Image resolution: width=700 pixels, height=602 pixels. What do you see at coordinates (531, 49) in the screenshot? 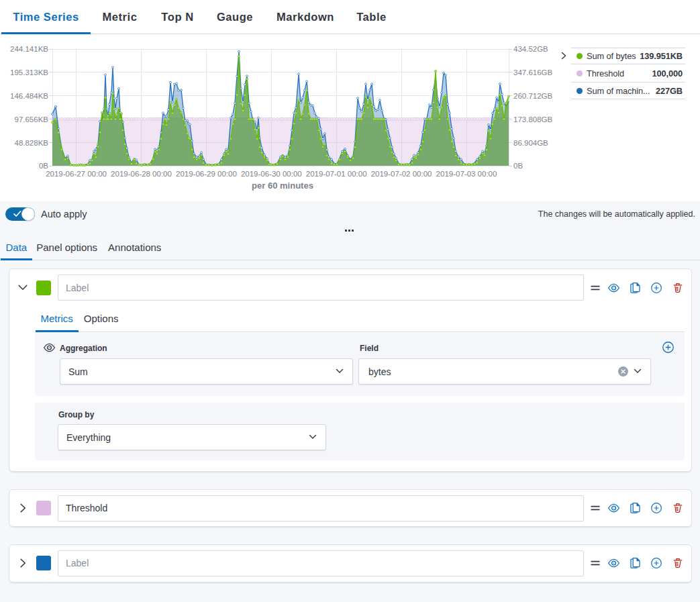
I see `svg-text: 434.52GB` at bounding box center [531, 49].